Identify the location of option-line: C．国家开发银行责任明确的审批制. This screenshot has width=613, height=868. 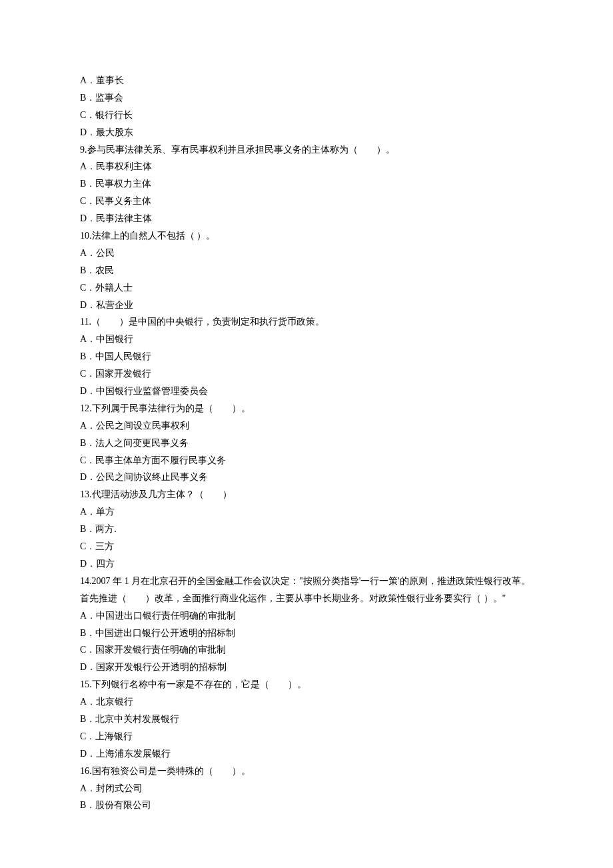
(306, 650).